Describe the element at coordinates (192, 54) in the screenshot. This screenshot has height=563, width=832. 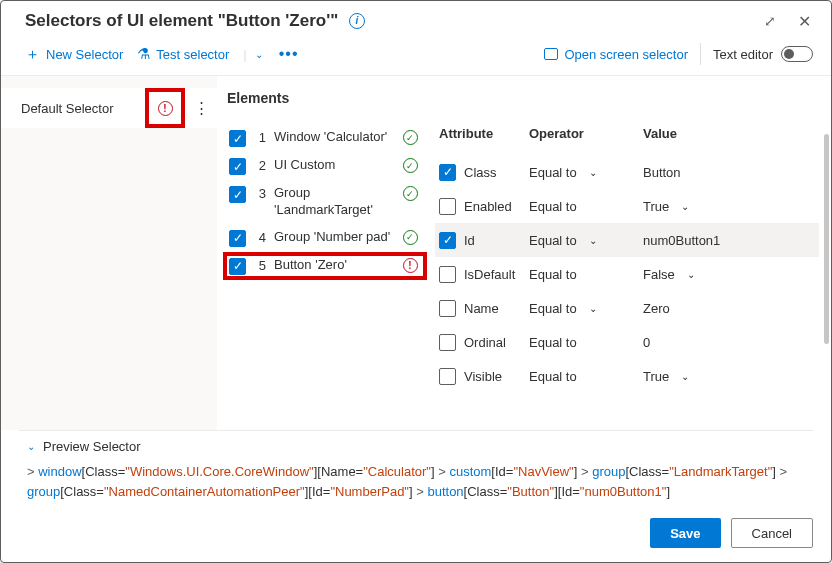
I see `test-selector-label: Test selector` at that location.